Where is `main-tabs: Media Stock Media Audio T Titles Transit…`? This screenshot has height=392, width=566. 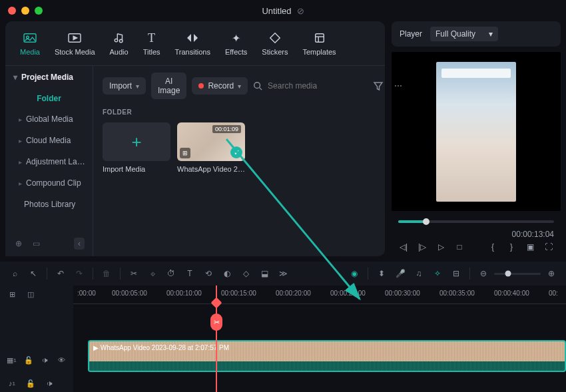
main-tabs: Media Stock Media Audio T Titles Transit… is located at coordinates (195, 44).